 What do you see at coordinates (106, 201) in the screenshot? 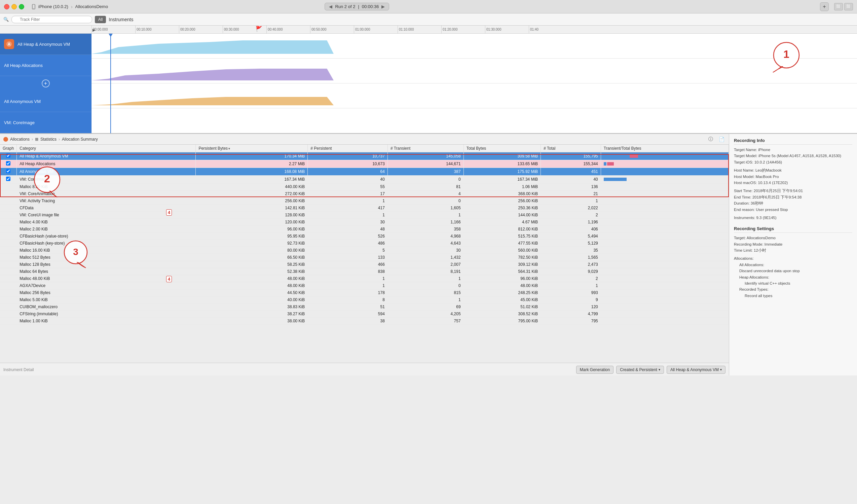
I see `category-cell: VM: Activity Tracing` at bounding box center [106, 201].